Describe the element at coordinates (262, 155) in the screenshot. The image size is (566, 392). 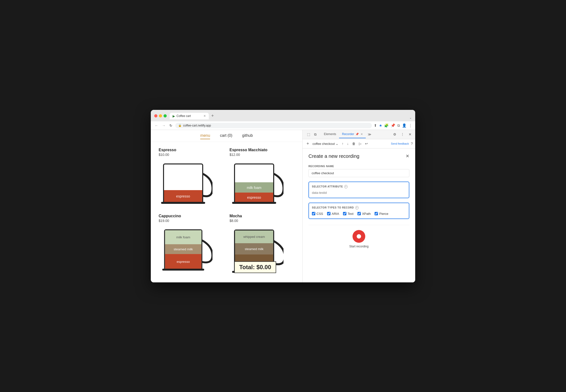
I see `coffee-price-macchiato: $12.00` at that location.